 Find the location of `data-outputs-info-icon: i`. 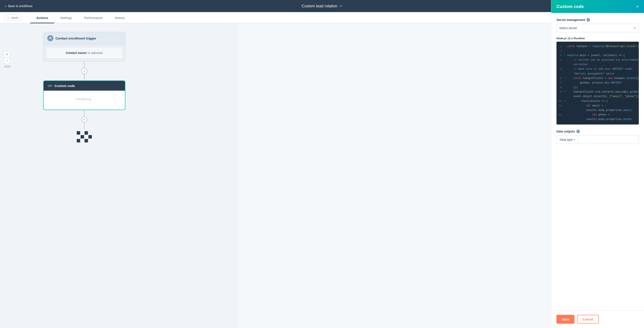

data-outputs-info-icon: i is located at coordinates (578, 131).